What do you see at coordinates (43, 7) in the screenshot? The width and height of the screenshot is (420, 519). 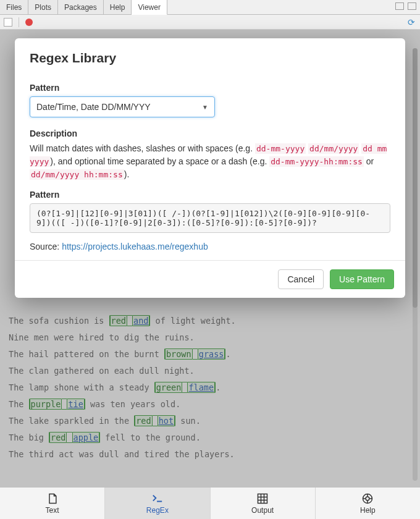 I see `tab-plots: Plots` at bounding box center [43, 7].